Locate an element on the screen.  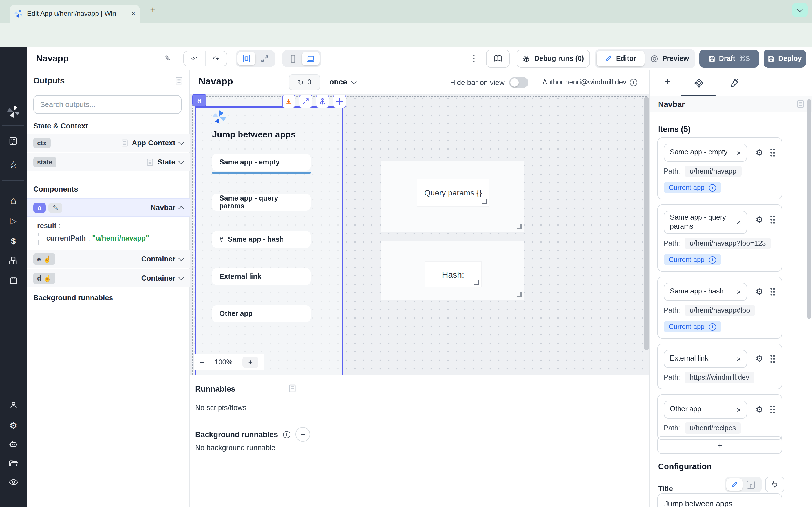
current-path-entry: currentPath:"u/henri/navapp" is located at coordinates (98, 238).